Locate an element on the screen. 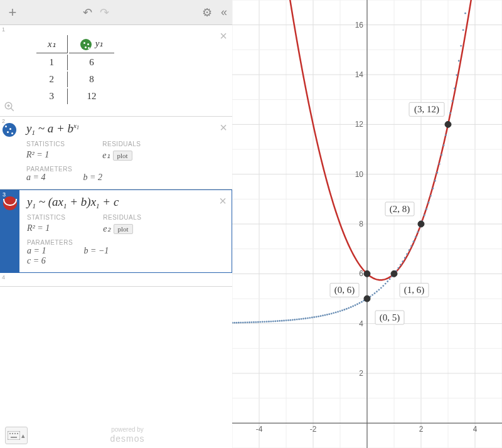 The image size is (502, 448). parameter-a: a = 1 is located at coordinates (36, 251).